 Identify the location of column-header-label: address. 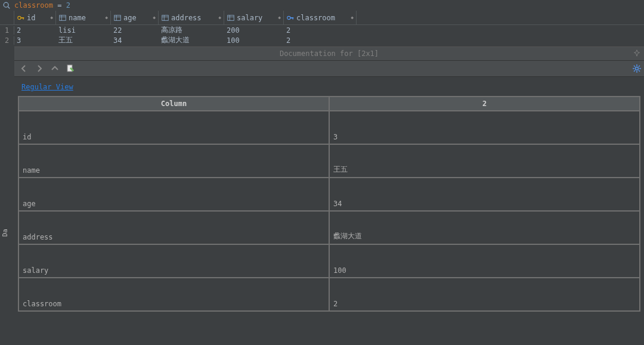
(186, 18).